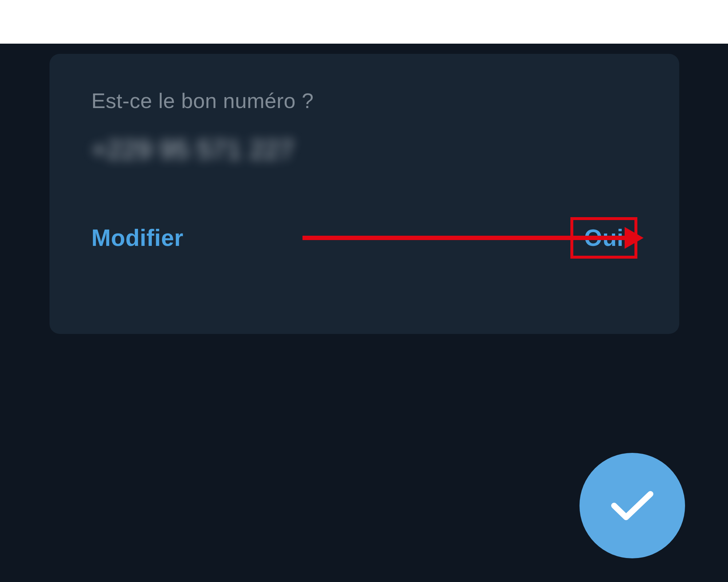 Image resolution: width=728 pixels, height=582 pixels. Describe the element at coordinates (138, 238) in the screenshot. I see `edit-button: Modifier` at that location.